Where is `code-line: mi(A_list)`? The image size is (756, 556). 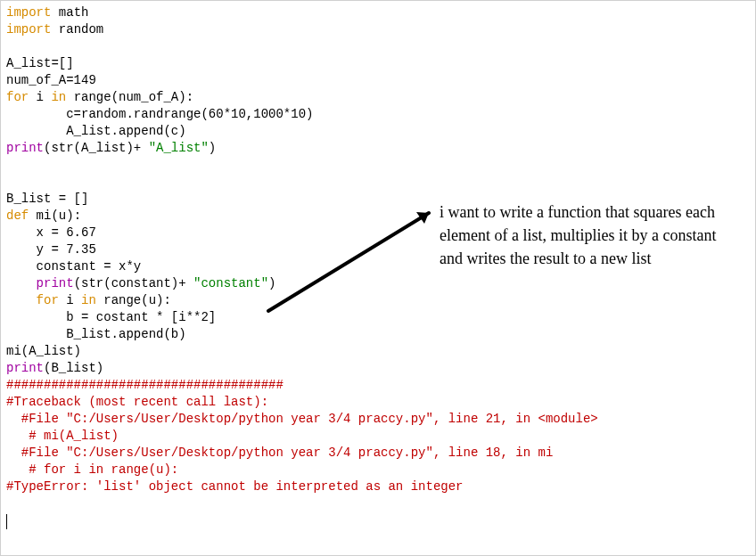
code-line: mi(A_list) is located at coordinates (44, 351).